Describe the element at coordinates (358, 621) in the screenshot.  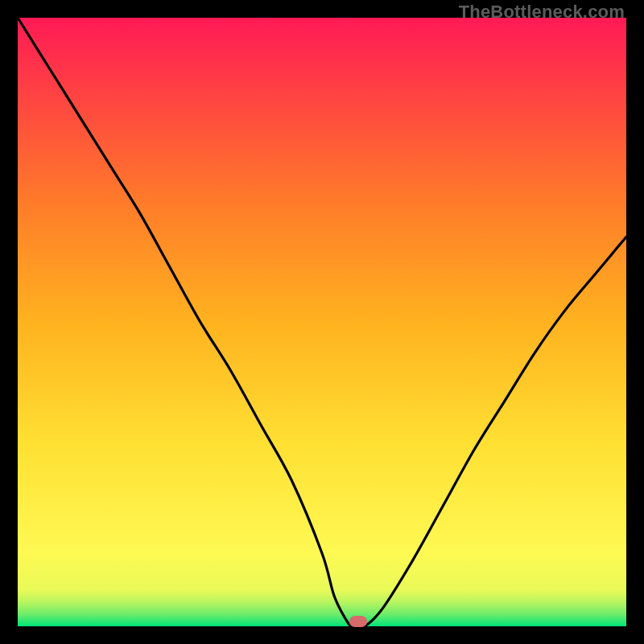
I see `optimum-marker` at that location.